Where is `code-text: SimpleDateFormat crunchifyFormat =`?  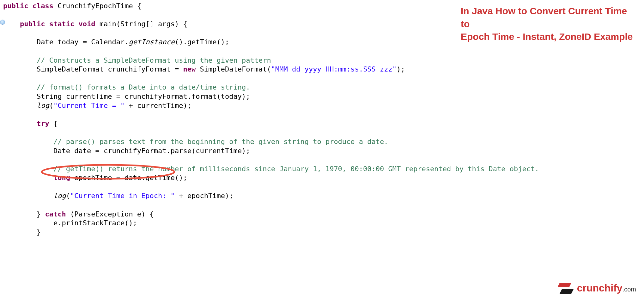 code-text: SimpleDateFormat crunchifyFormat = is located at coordinates (110, 69).